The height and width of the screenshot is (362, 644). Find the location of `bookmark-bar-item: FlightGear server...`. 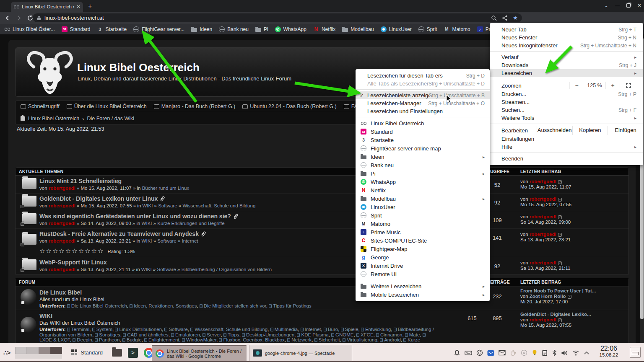

bookmark-bar-item: FlightGear server... is located at coordinates (159, 29).